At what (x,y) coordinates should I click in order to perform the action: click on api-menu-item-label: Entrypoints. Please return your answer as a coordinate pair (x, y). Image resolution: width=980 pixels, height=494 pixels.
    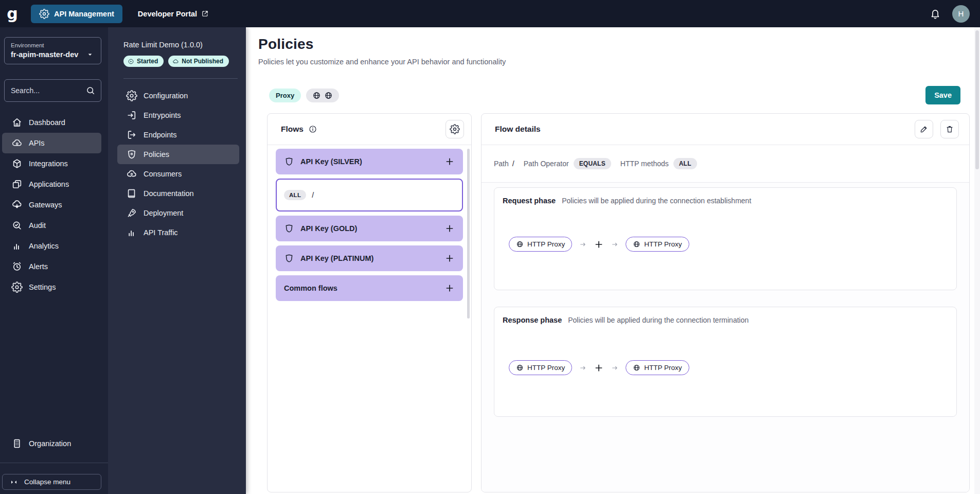
    Looking at the image, I should click on (163, 115).